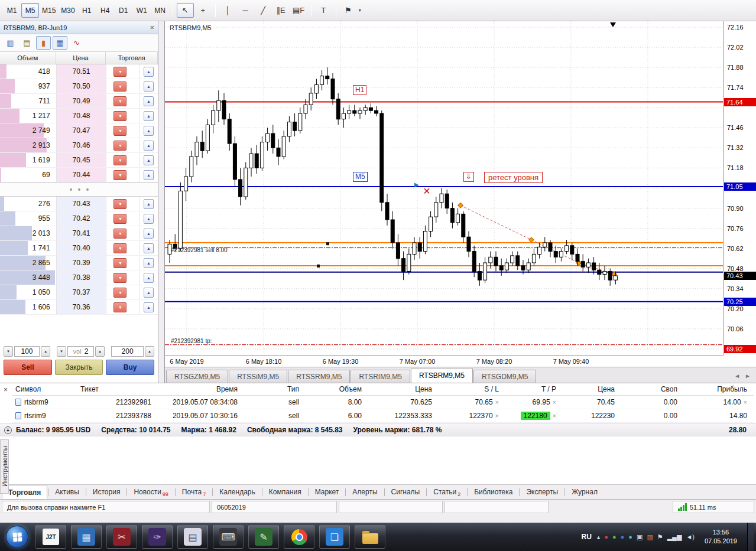 The image size is (756, 551). Describe the element at coordinates (130, 367) in the screenshot. I see `buy-button: Buy` at that location.